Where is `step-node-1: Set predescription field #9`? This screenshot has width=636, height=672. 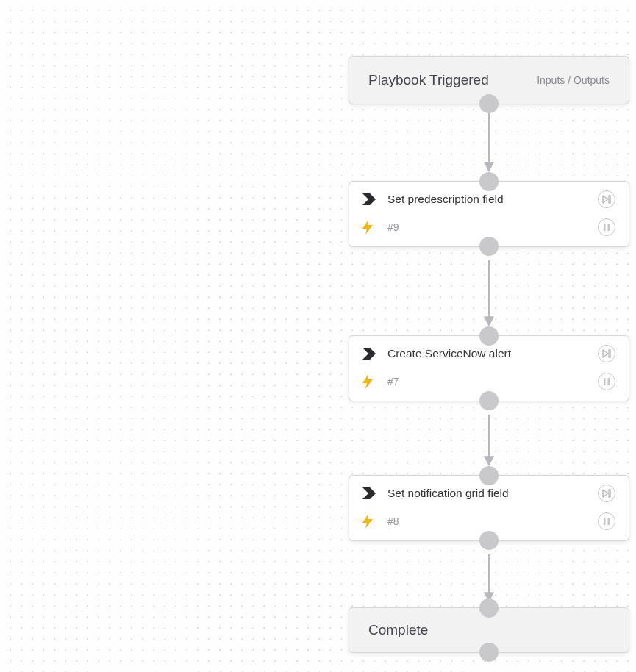 step-node-1: Set predescription field #9 is located at coordinates (489, 214).